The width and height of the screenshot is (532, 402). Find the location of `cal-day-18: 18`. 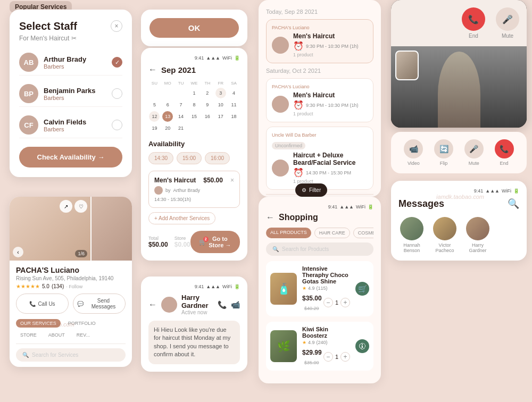

cal-day-18: 18 is located at coordinates (234, 116).